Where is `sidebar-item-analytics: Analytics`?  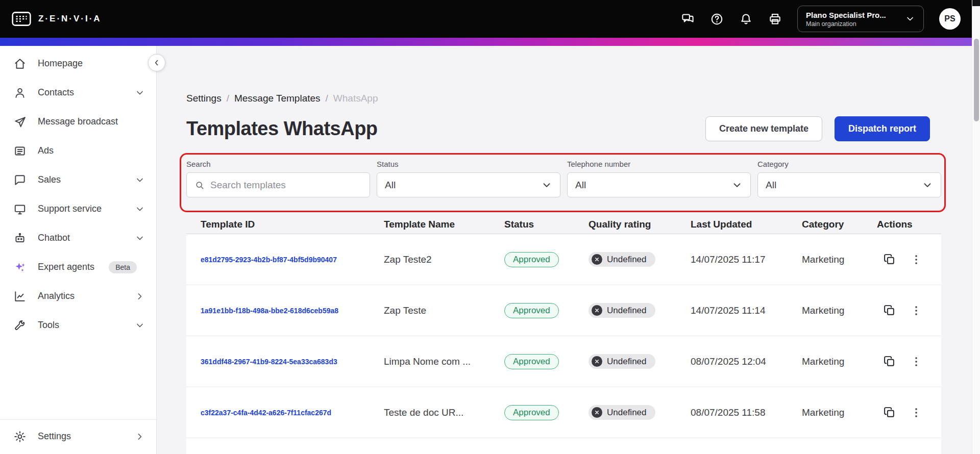 sidebar-item-analytics: Analytics is located at coordinates (78, 296).